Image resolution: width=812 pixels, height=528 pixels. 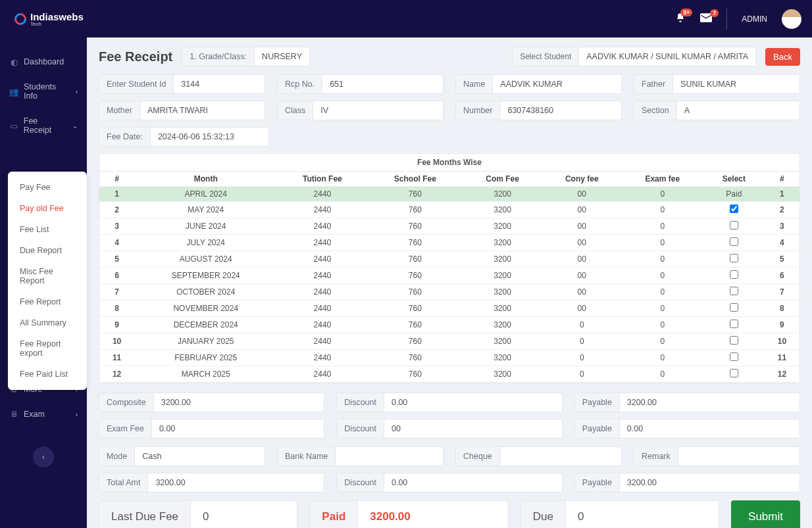 What do you see at coordinates (449, 276) in the screenshot?
I see `table-row: 6SEPTEMBER 2024244076032000006` at bounding box center [449, 276].